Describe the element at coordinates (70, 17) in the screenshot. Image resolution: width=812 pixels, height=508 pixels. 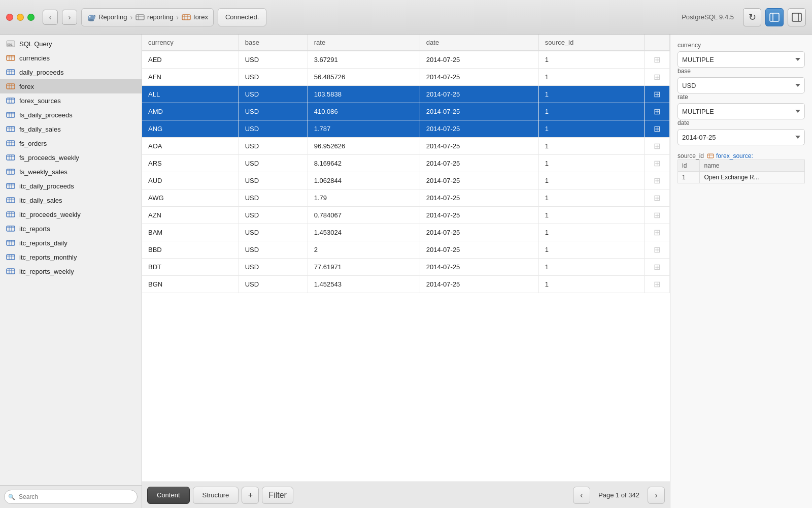
I see `forward-button: ›` at that location.